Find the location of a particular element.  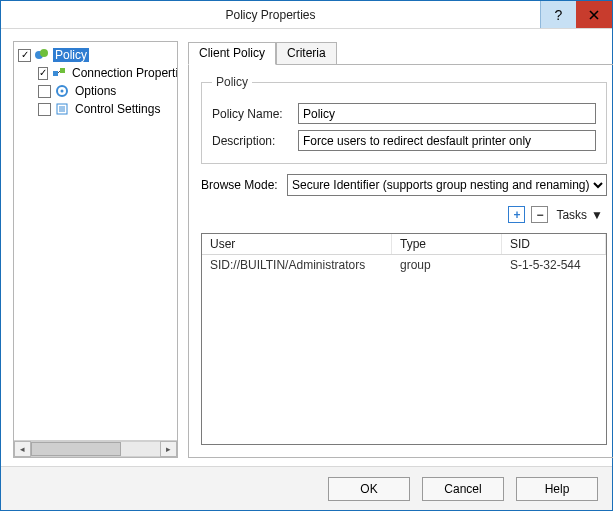

grid-row: SID://BUILTIN/Administrators group S-1-5… is located at coordinates (404, 265).